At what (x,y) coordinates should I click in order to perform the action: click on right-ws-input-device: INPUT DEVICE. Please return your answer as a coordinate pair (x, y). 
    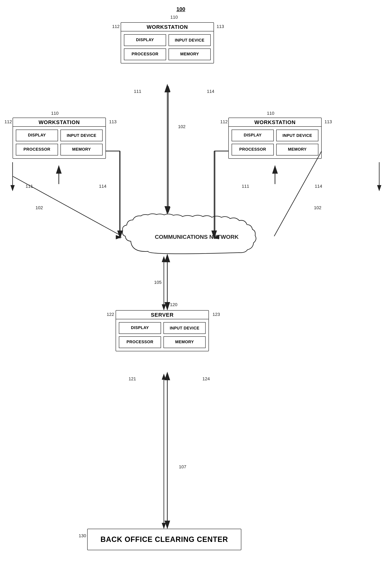
    Looking at the image, I should click on (297, 136).